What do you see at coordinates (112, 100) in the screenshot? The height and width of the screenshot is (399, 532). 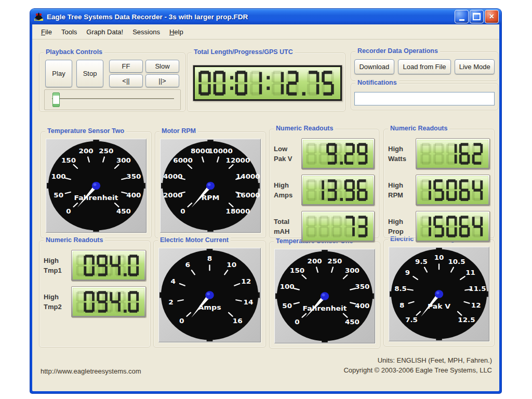 I see `playback-slider` at bounding box center [112, 100].